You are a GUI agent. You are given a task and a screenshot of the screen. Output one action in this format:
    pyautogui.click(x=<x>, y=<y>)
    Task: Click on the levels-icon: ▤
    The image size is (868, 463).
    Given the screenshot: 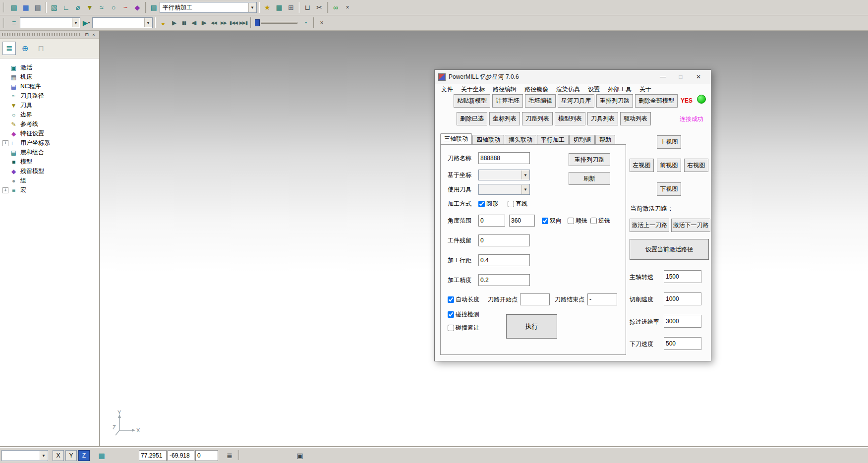 What is the action you would take?
    pyautogui.click(x=154, y=7)
    